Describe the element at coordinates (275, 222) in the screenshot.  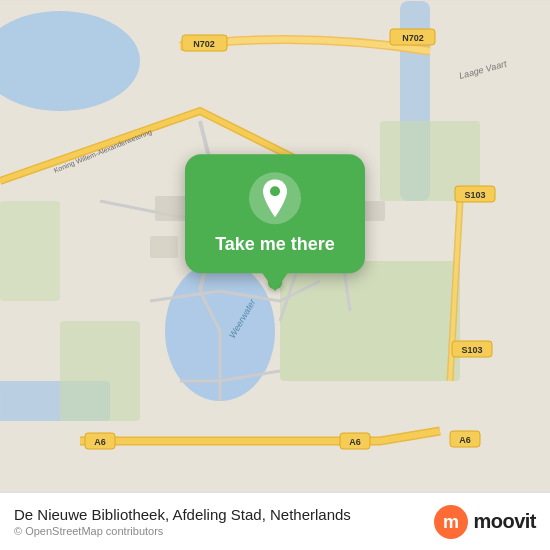
I see `map-popup: Take me there` at that location.